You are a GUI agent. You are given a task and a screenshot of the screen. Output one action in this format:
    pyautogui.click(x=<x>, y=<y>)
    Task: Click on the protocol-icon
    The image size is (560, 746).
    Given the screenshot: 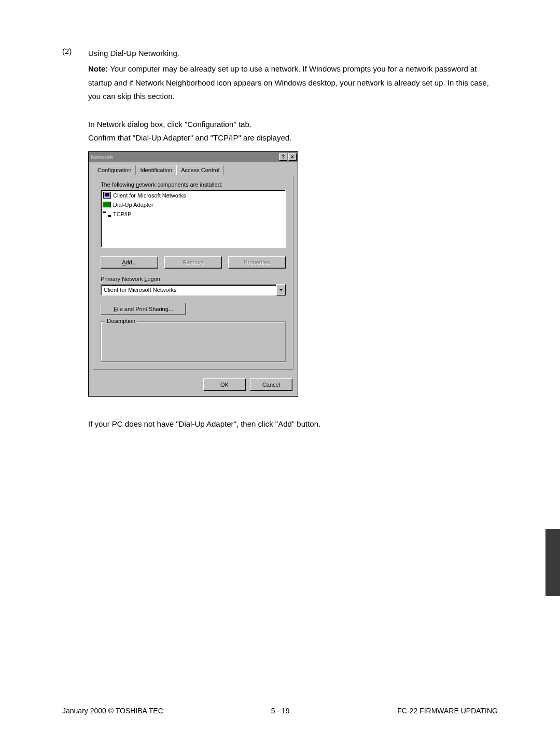 What is the action you would take?
    pyautogui.click(x=107, y=214)
    